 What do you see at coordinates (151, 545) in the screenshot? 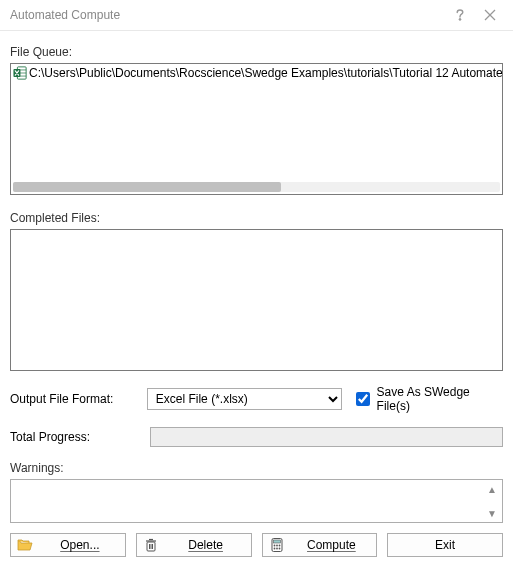
I see `trash-icon` at bounding box center [151, 545].